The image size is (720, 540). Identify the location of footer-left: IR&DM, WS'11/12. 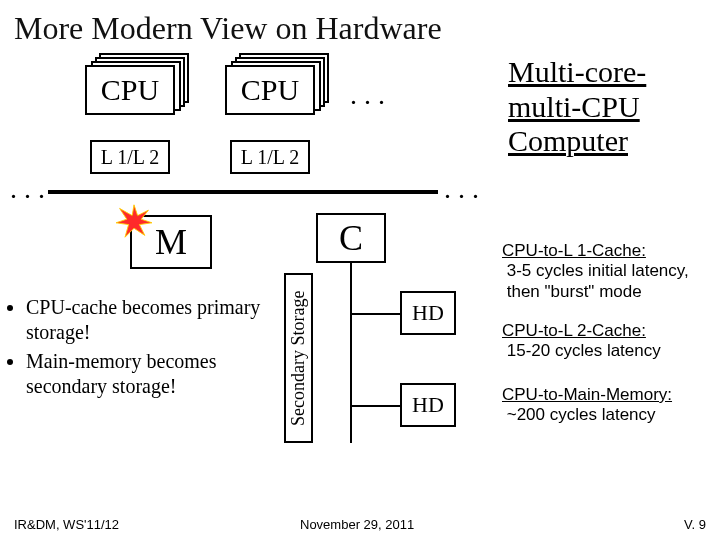
(66, 524).